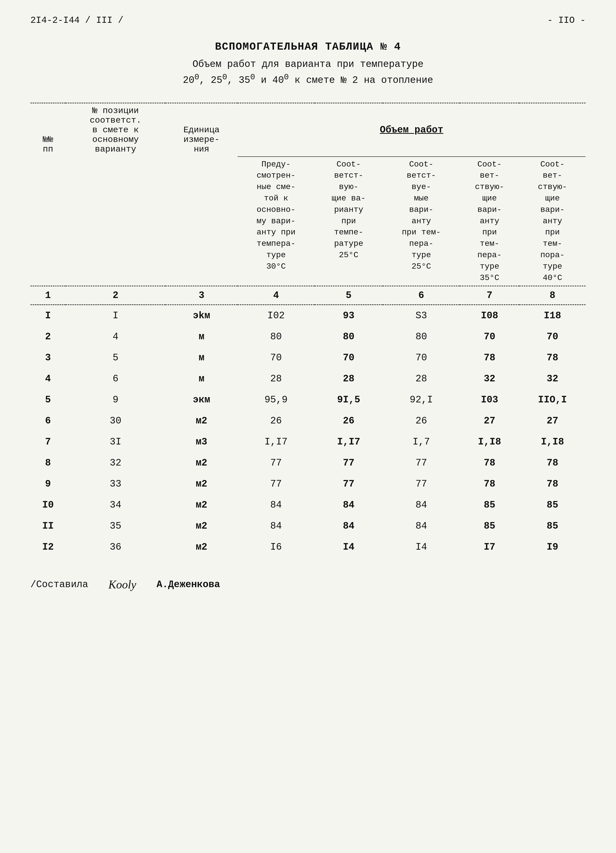 The image size is (616, 853). What do you see at coordinates (349, 316) in the screenshot?
I see `cell-r1-c5: 93` at bounding box center [349, 316].